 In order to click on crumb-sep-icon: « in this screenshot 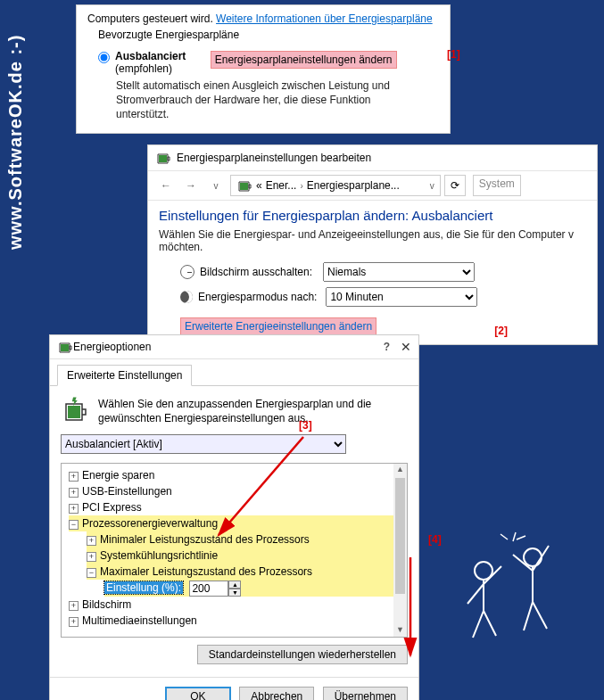, I will do `click(259, 185)`.